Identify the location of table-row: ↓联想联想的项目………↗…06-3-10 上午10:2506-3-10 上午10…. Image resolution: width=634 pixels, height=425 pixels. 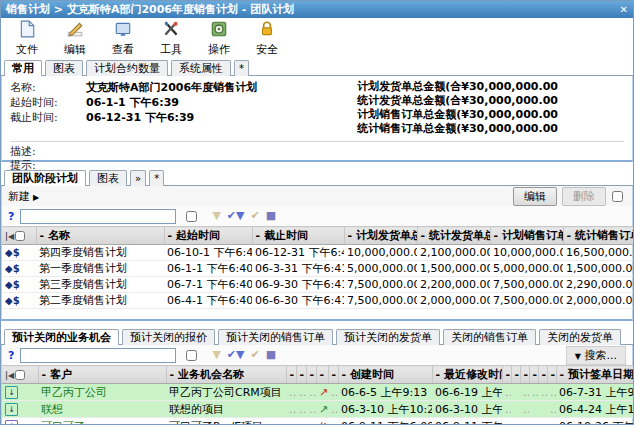
(318, 410).